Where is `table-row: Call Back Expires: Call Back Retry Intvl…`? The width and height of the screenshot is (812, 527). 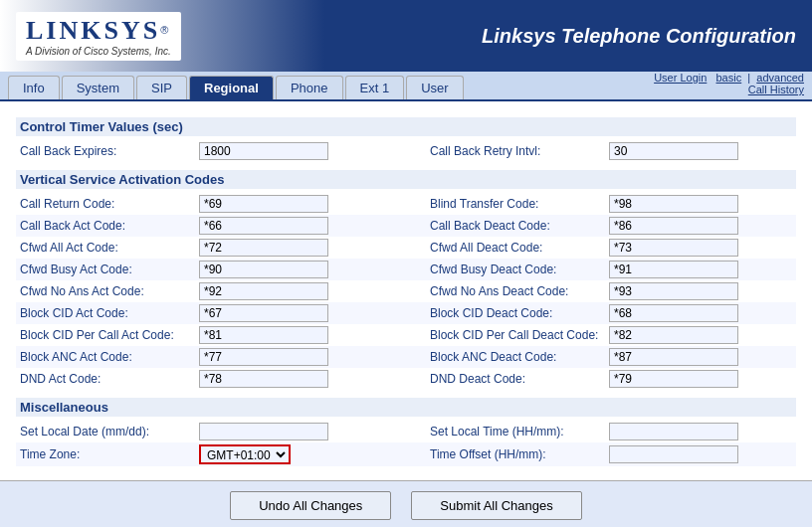 table-row: Call Back Expires: Call Back Retry Intvl… is located at coordinates (406, 151).